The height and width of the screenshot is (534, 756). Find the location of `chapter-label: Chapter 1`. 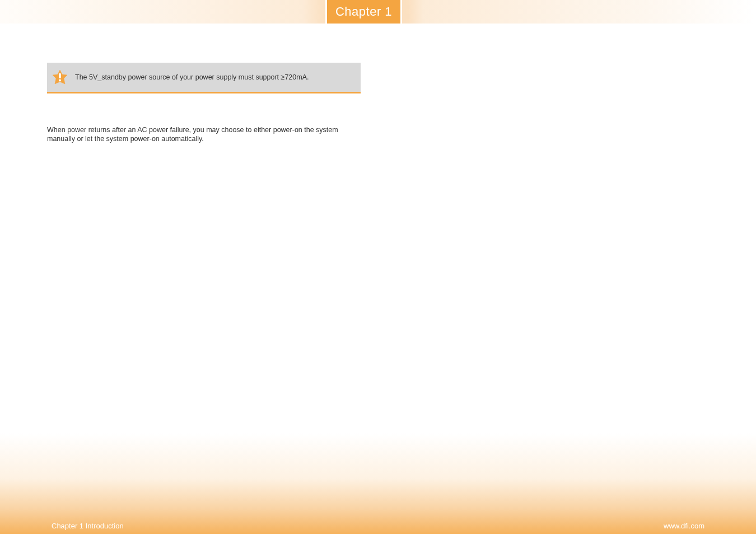

chapter-label: Chapter 1 is located at coordinates (364, 12).